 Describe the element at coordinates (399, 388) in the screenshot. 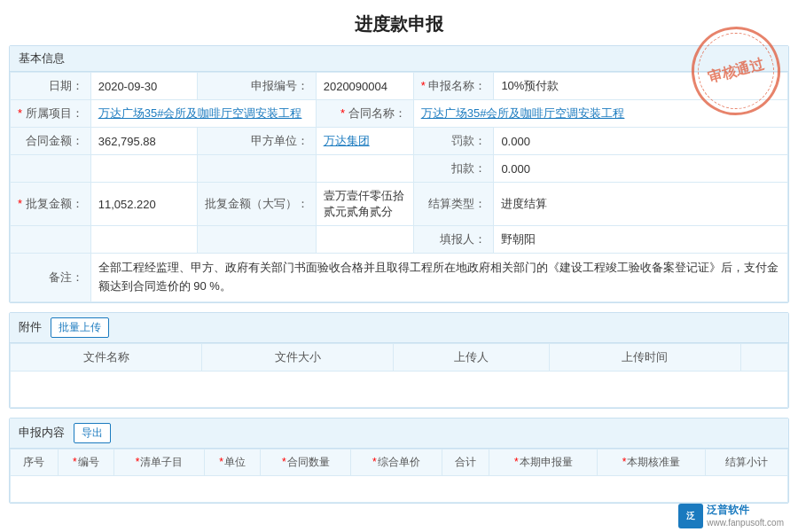

I see `file-table-body` at that location.